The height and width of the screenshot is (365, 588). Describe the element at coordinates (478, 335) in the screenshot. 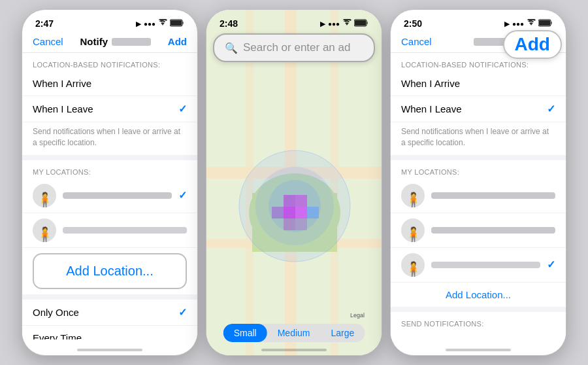

I see `only-once-item-3: Only Once ✓` at that location.